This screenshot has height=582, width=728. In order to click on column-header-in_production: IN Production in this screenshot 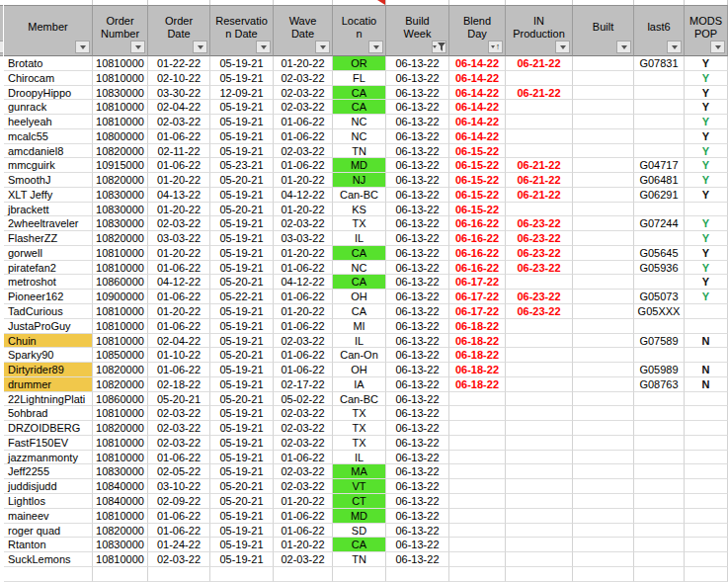, I will do `click(539, 31)`.